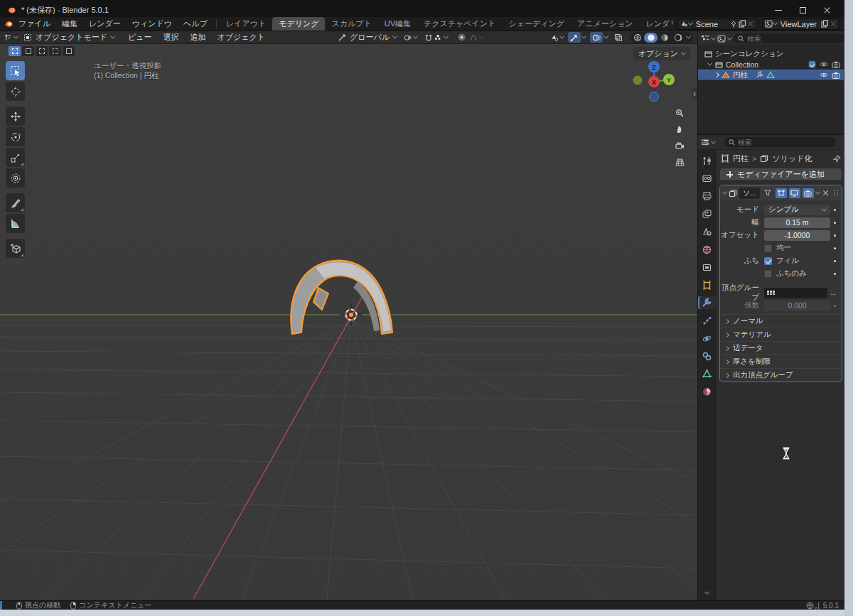 This screenshot has height=616, width=853. Describe the element at coordinates (705, 38) in the screenshot. I see `outliner-editor-icon` at that location.